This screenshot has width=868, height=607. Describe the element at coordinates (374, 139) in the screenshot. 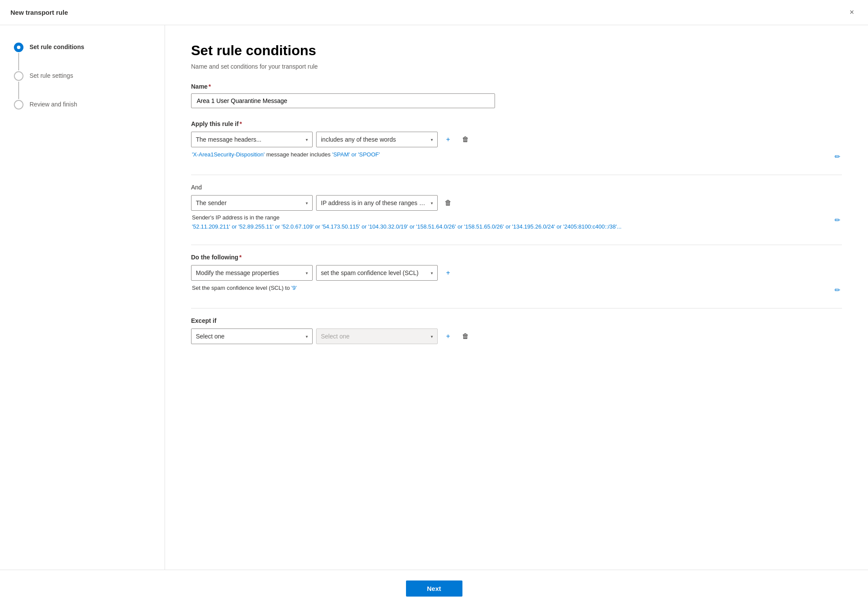

I see `condition1-dropdown2-text: includes any of these words` at that location.